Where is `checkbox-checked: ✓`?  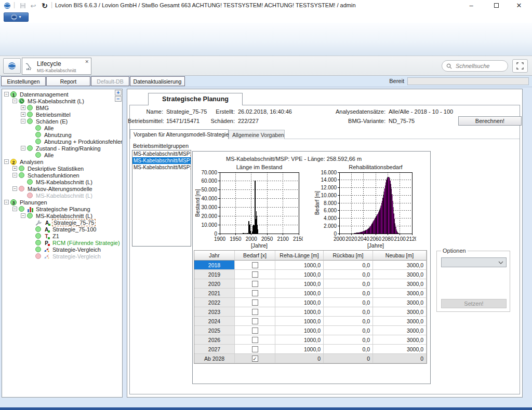
checkbox-checked: ✓ is located at coordinates (255, 359).